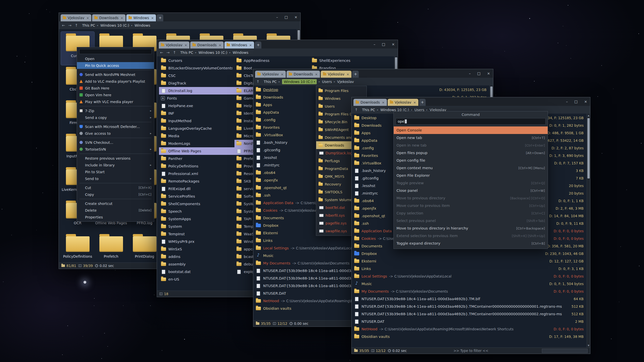 Image resolution: width=644 pixels, height=362 pixels. What do you see at coordinates (302, 82) in the screenshot?
I see `breadcrumb-segment: Windows 10 (C:)▾ ▸` at bounding box center [302, 82].